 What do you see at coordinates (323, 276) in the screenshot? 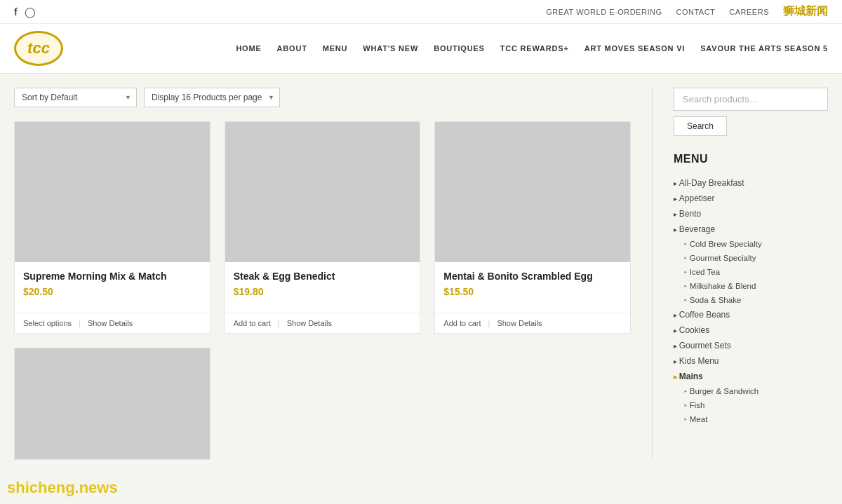
I see `product-name: Steak & Egg Benedict` at bounding box center [323, 276].